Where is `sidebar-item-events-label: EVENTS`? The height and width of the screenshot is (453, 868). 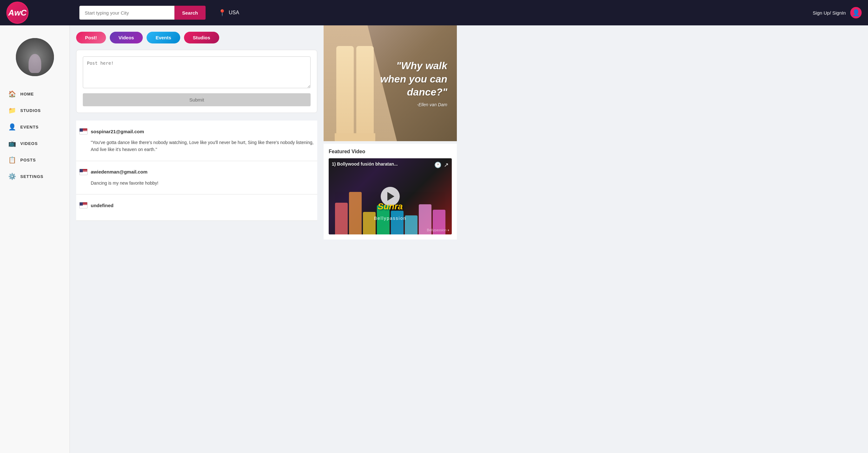
sidebar-item-events-label: EVENTS is located at coordinates (30, 127).